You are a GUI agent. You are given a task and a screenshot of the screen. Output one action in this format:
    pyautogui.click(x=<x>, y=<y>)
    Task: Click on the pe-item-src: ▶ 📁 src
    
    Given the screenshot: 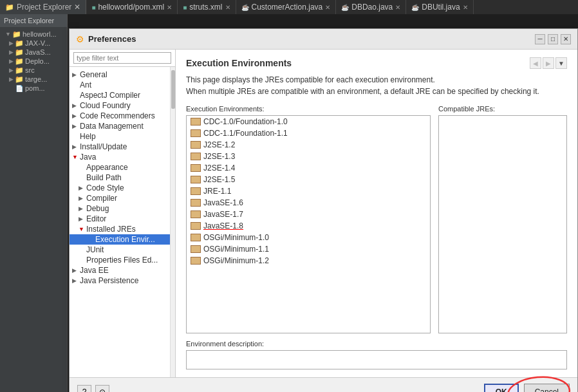 What is the action you would take?
    pyautogui.click(x=33, y=70)
    